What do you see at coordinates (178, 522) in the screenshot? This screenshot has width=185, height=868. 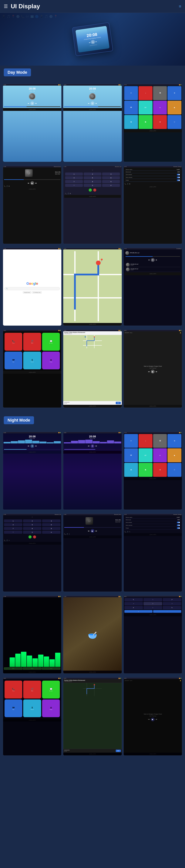 I see `night-auto-answer-toggle` at bounding box center [178, 522].